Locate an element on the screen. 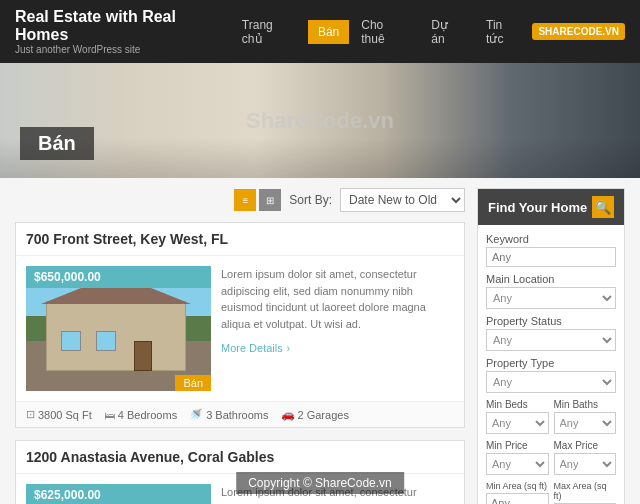 This screenshot has width=640, height=504. hero-decor is located at coordinates (320, 158).